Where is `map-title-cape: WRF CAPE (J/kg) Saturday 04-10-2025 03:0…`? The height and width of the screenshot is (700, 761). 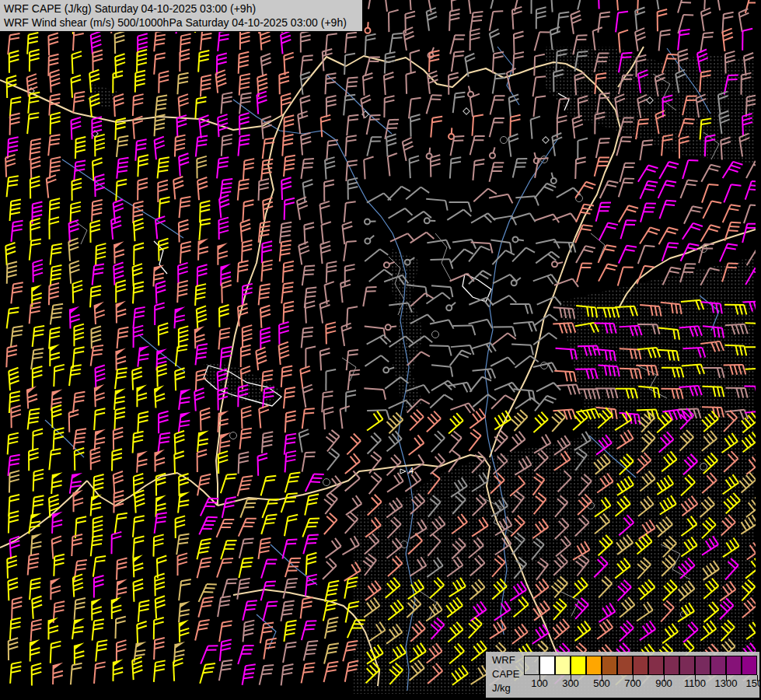 map-title-cape: WRF CAPE (J/kg) Saturday 04-10-2025 03:0… is located at coordinates (183, 9).